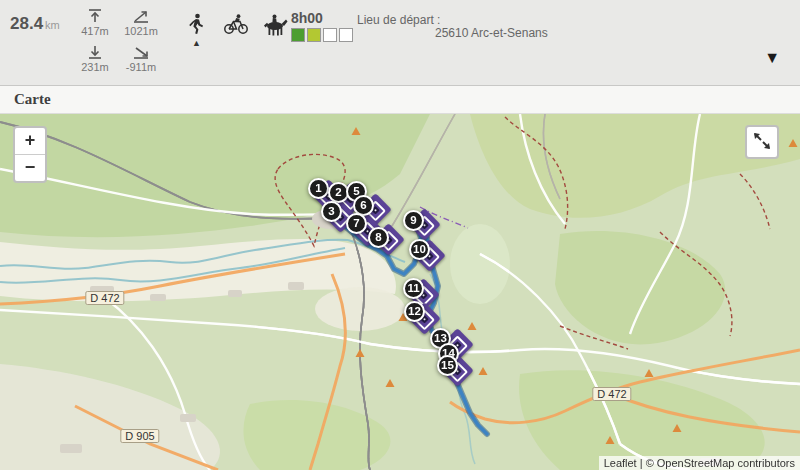 The width and height of the screenshot is (800, 470). Describe the element at coordinates (318, 188) in the screenshot. I see `waypoint-marker-1: 1` at that location.